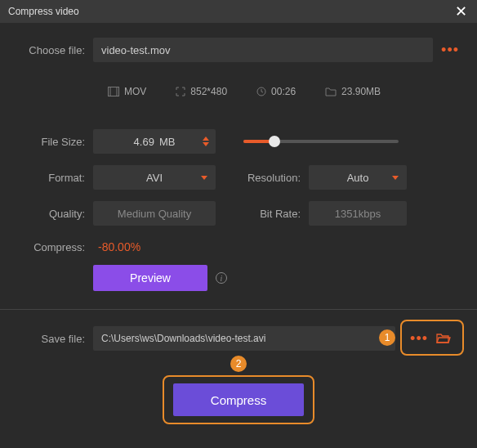  What do you see at coordinates (238, 50) in the screenshot?
I see `choose-file-row: Choose file: video-test.mov •••` at bounding box center [238, 50].